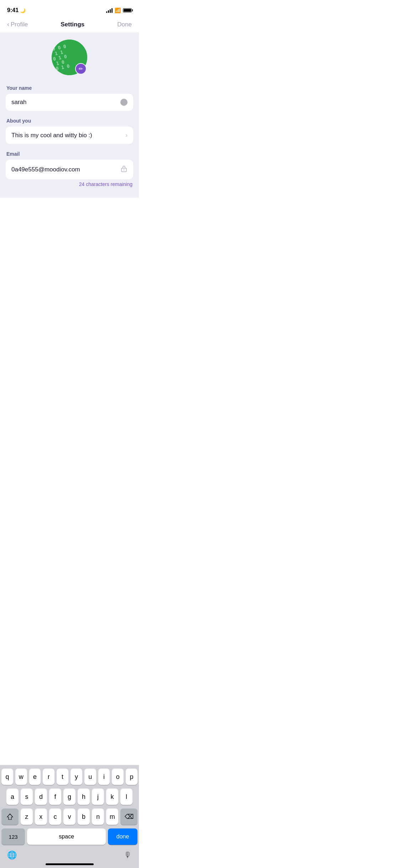 The width and height of the screenshot is (401, 868). Describe the element at coordinates (69, 131) in the screenshot. I see `about-field-group: About you This is my cool and witty bio …` at that location.